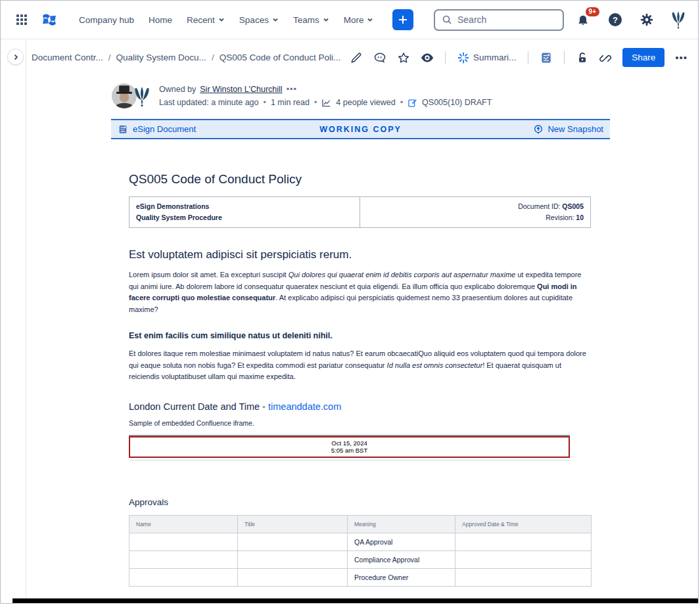  Describe the element at coordinates (305, 407) in the screenshot. I see `timeanddate-link: timeanddate.com` at that location.